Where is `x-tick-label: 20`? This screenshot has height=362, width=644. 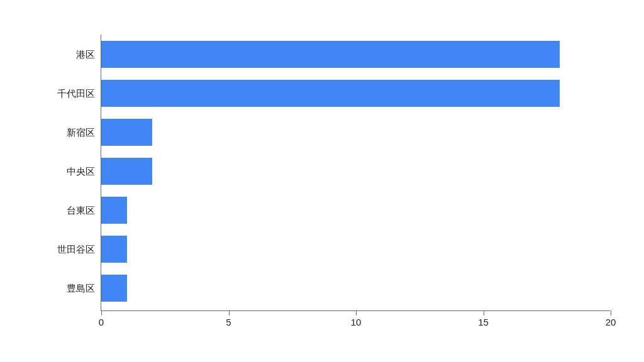
x-tick-label: 20 is located at coordinates (611, 322).